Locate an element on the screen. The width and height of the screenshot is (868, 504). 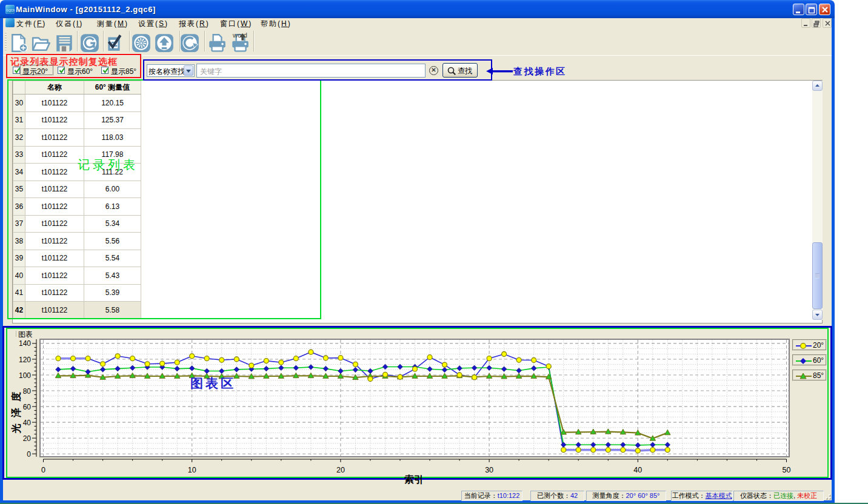
svg-text: 30 is located at coordinates (489, 470).